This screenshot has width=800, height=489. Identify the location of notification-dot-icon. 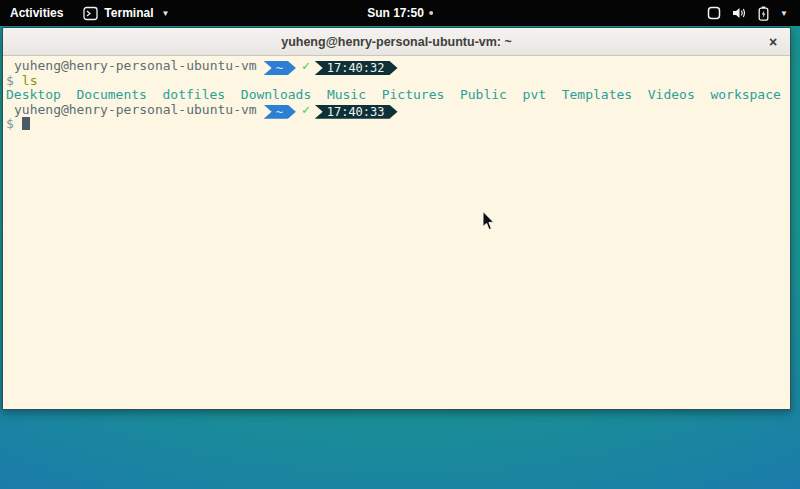
(431, 13).